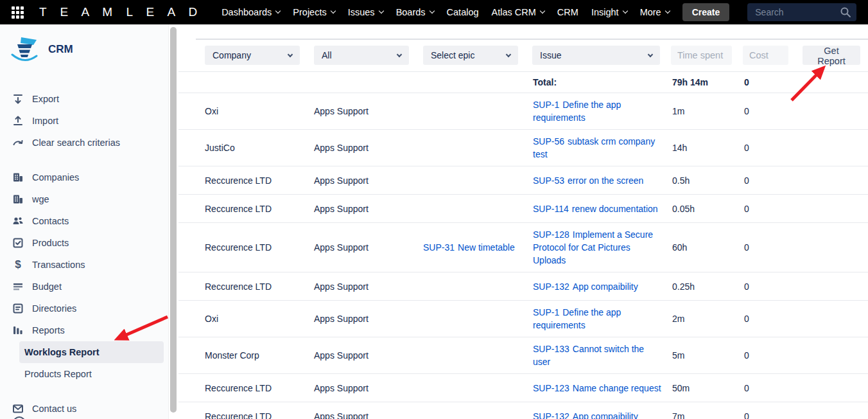 This screenshot has width=868, height=419. Describe the element at coordinates (551, 349) in the screenshot. I see `issue-key: SUP-133` at that location.